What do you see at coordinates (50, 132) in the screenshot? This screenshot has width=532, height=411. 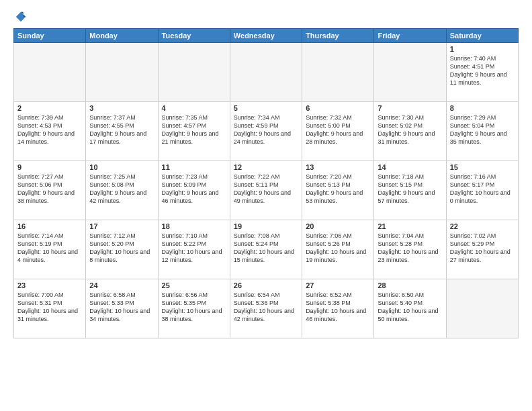 I see `calendar-cell: 2Sunrise: 7:39 AMSunset: 4:53 PMDaylight…` at bounding box center [50, 132].